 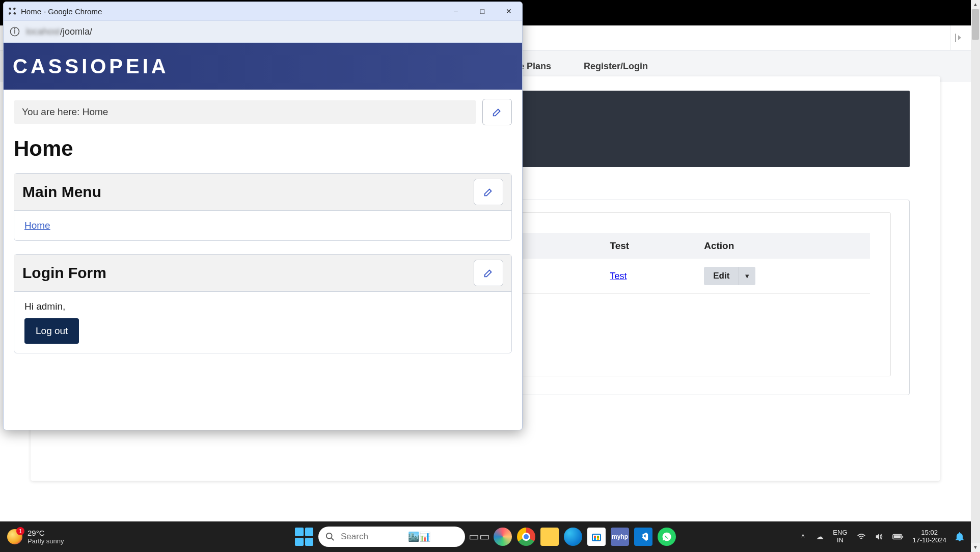 What do you see at coordinates (503, 537) in the screenshot?
I see `copilot-button` at bounding box center [503, 537].